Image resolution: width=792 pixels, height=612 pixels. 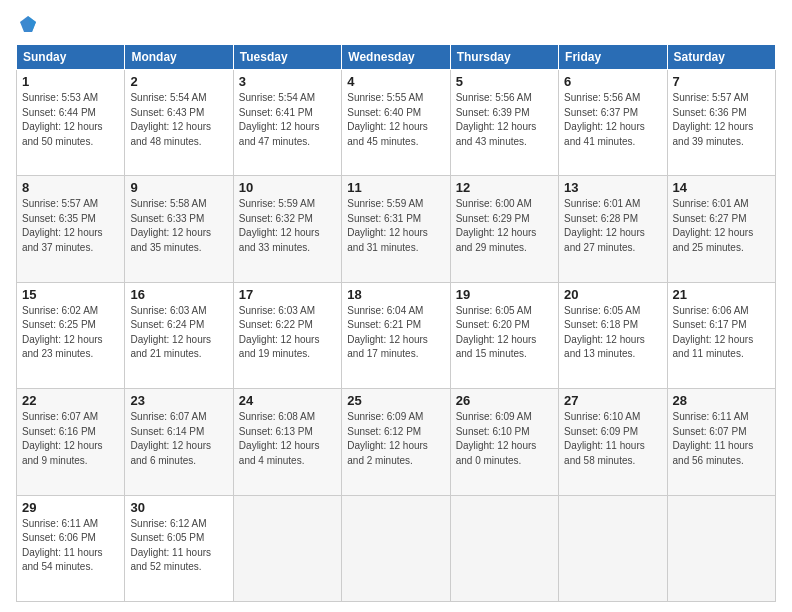 What do you see at coordinates (396, 25) in the screenshot?
I see `header` at bounding box center [396, 25].